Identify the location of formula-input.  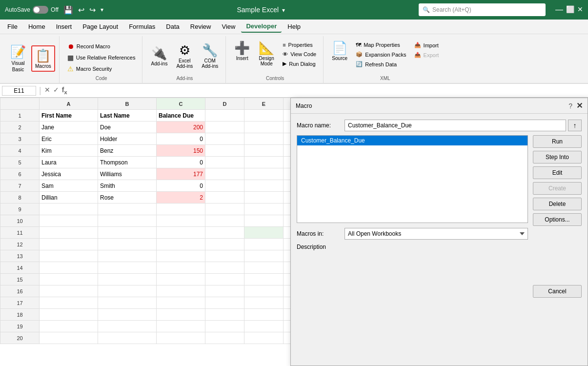
(329, 91).